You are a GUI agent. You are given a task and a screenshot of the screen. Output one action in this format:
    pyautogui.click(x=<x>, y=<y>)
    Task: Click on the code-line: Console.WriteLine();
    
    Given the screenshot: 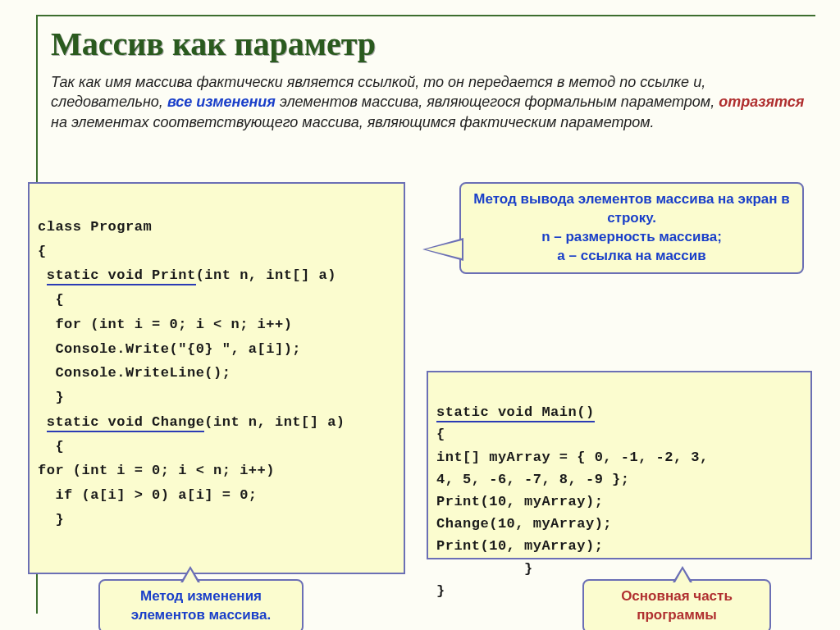 What is the action you would take?
    pyautogui.click(x=135, y=372)
    